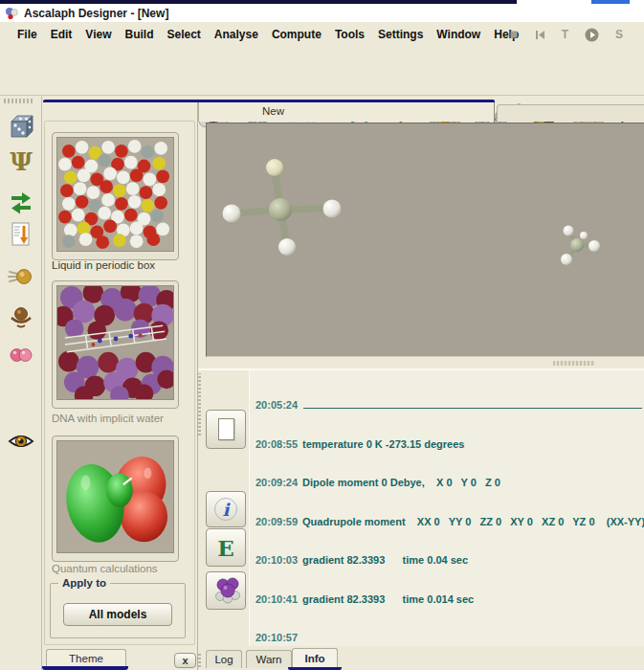  I want to click on log-tabbar-handle, so click(200, 659).